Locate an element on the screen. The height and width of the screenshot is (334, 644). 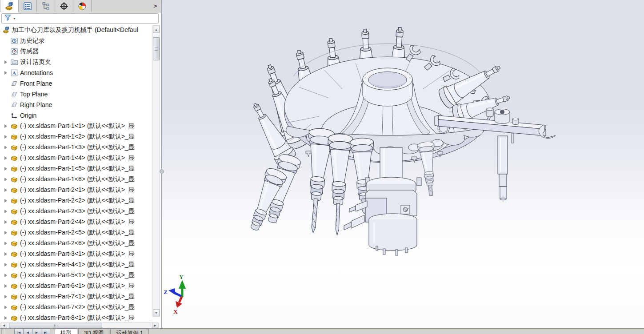
jump-to-end-button: ▶| is located at coordinates (45, 331).